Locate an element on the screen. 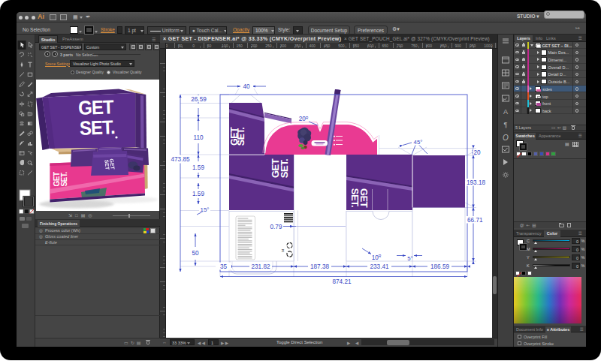  svg-text: 15° is located at coordinates (205, 210).